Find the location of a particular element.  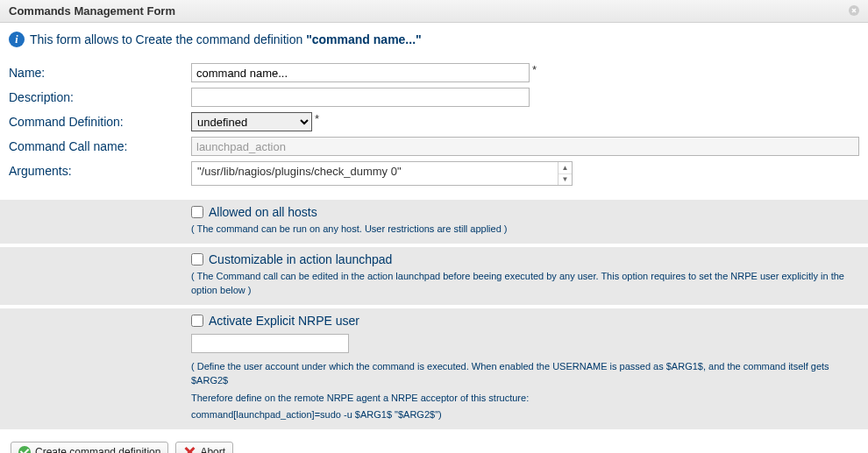

label-description: Description: is located at coordinates (100, 96).